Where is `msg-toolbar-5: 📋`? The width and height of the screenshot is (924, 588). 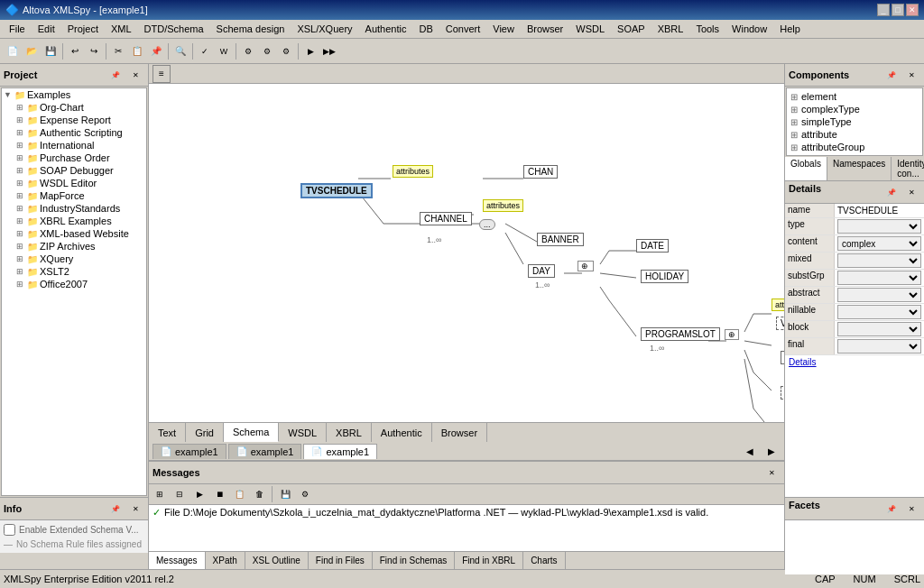
msg-toolbar-5: 📋 is located at coordinates (239, 494).